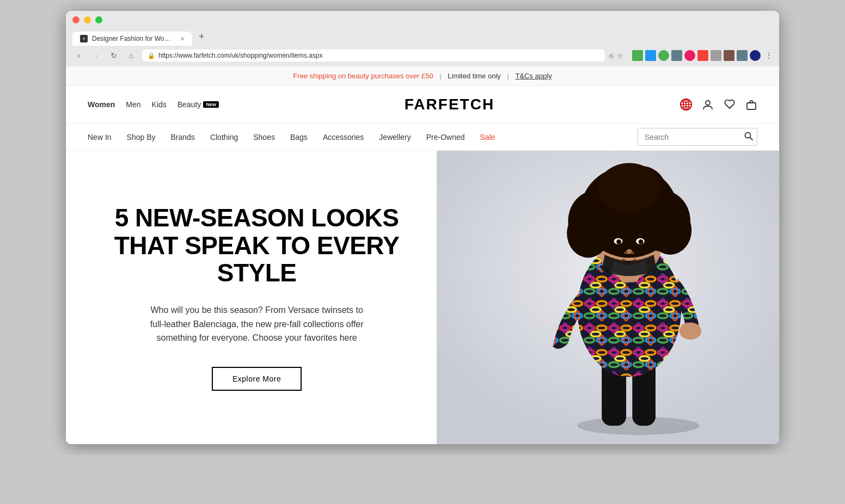  I want to click on beauty-label: Beauty, so click(189, 105).